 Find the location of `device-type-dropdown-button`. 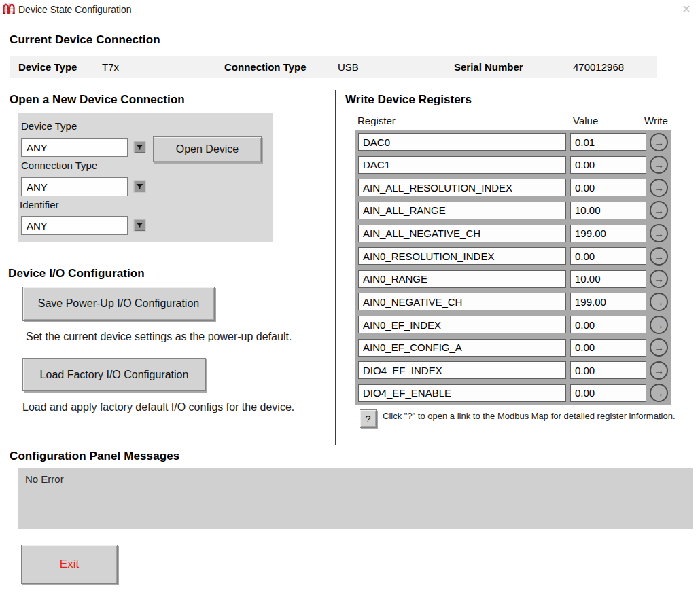

device-type-dropdown-button is located at coordinates (140, 147).